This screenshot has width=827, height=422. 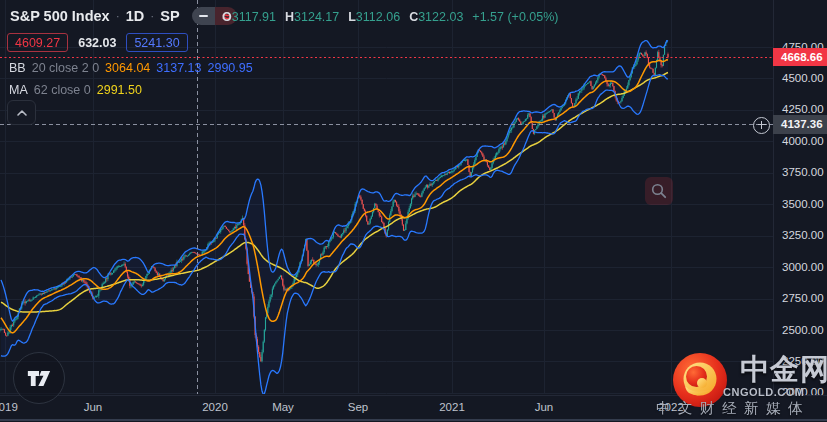 I want to click on time-axis-label: 2019, so click(x=9, y=407).